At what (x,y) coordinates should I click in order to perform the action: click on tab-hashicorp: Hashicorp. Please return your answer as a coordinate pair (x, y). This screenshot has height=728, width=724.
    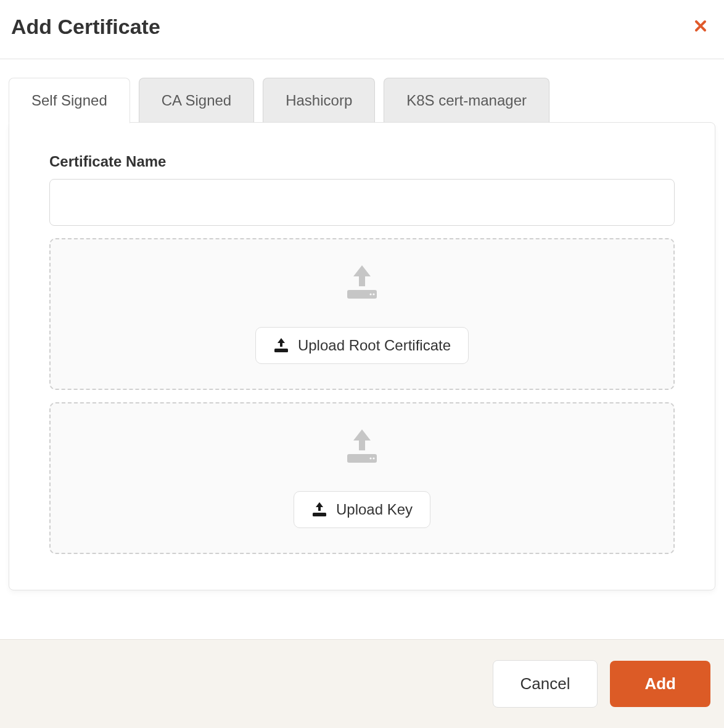
    Looking at the image, I should click on (319, 100).